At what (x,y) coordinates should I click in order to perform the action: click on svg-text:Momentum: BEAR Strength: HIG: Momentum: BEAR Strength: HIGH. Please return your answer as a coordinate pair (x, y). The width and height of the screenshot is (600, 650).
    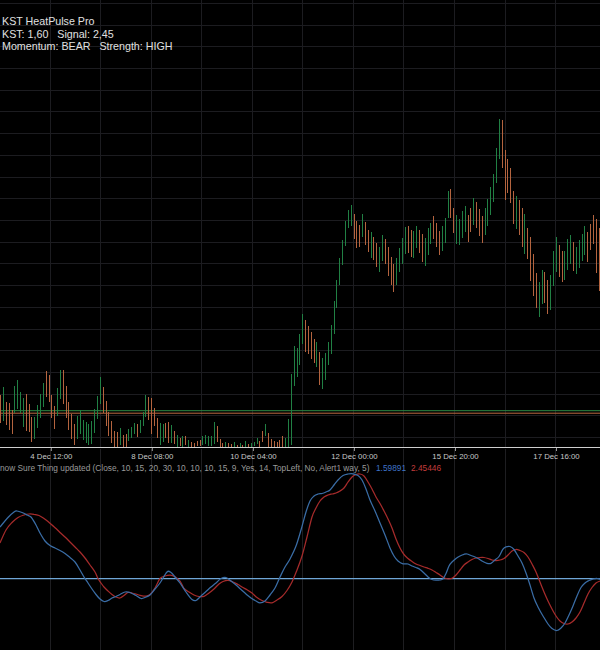
    Looking at the image, I should click on (87, 46).